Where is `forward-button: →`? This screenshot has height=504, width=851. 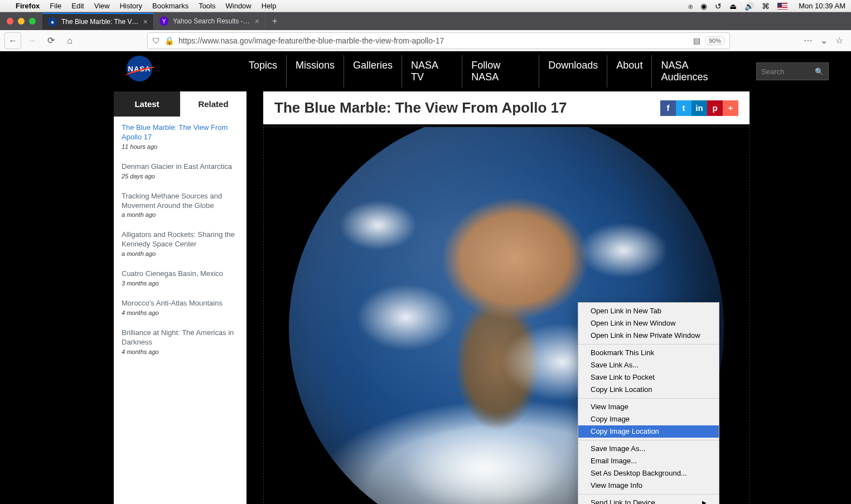 forward-button: → is located at coordinates (32, 41).